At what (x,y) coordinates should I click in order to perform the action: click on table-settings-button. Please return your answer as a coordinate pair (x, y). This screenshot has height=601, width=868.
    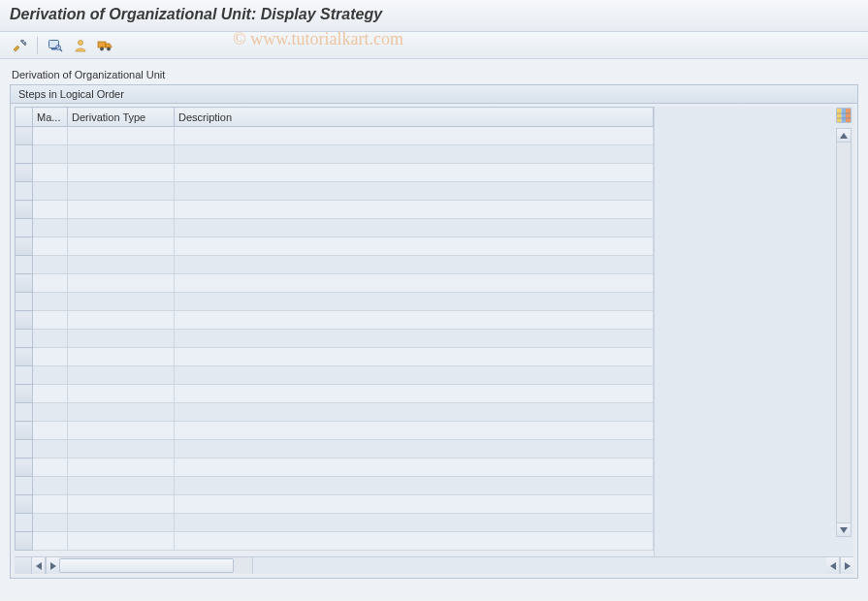
    Looking at the image, I should click on (844, 115).